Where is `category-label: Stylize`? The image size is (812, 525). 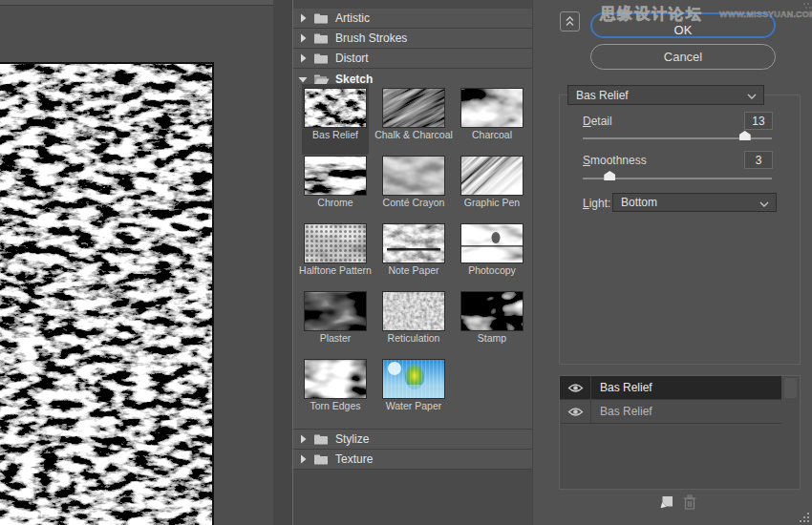 category-label: Stylize is located at coordinates (352, 439).